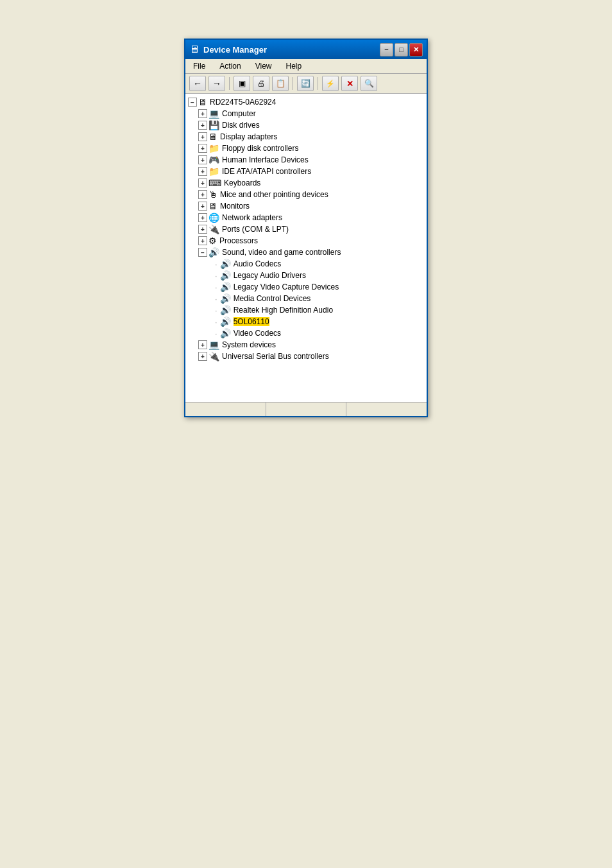 This screenshot has width=612, height=868. I want to click on legacy-audio-icon: 🔊, so click(226, 275).